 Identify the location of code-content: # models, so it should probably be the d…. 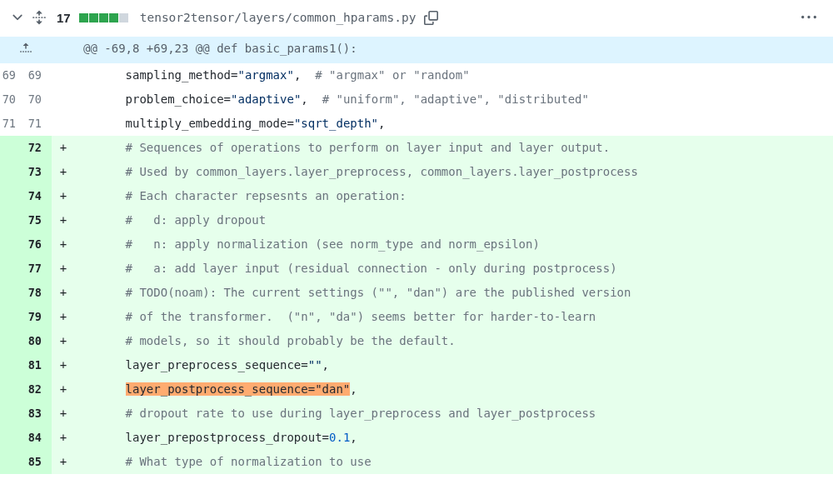
(454, 342).